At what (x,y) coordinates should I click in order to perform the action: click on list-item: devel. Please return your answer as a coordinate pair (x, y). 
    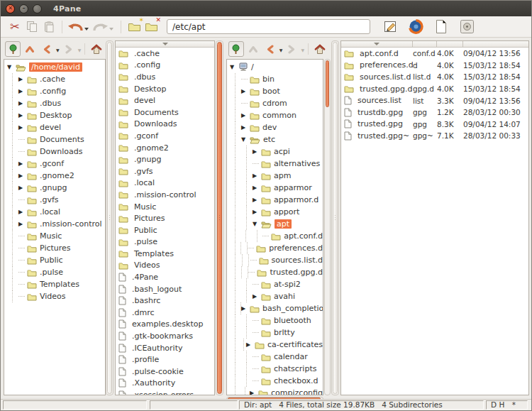
    Looking at the image, I should click on (165, 101).